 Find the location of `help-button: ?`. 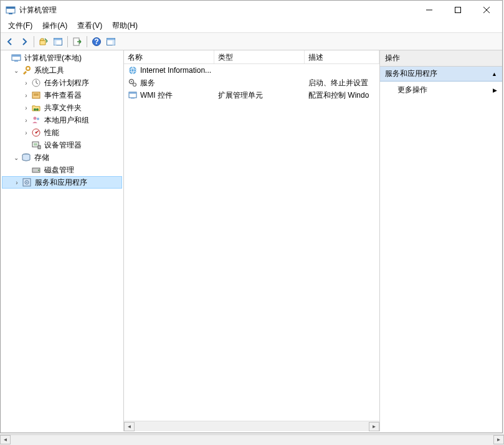

help-button: ? is located at coordinates (97, 42).